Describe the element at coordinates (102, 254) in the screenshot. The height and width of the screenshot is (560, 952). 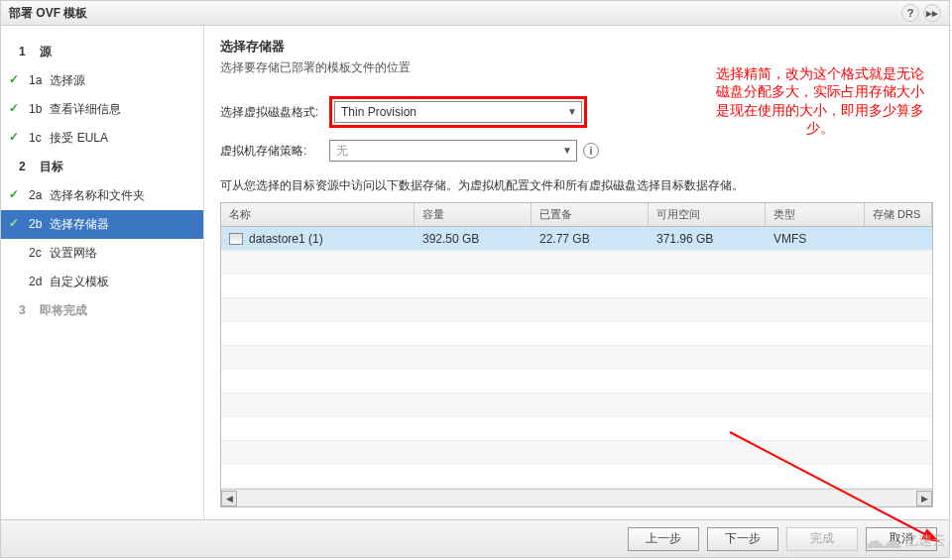
I see `step-setup-network: 2c 设置网络` at that location.